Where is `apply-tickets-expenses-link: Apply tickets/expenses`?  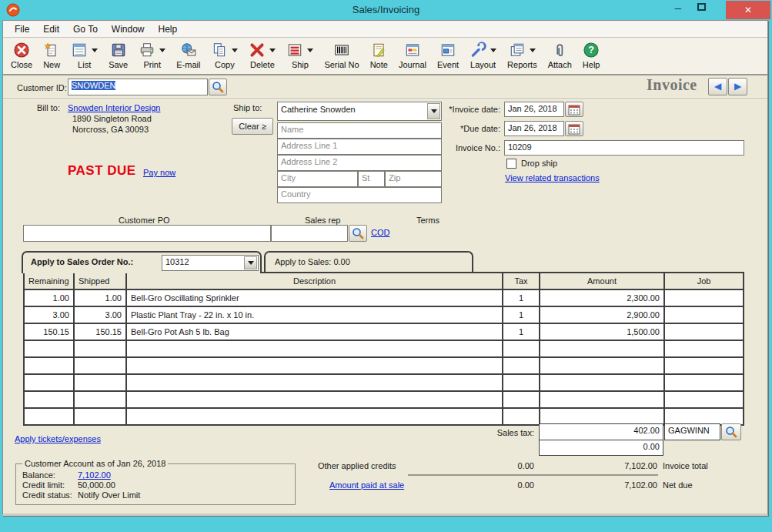
apply-tickets-expenses-link: Apply tickets/expenses is located at coordinates (58, 439).